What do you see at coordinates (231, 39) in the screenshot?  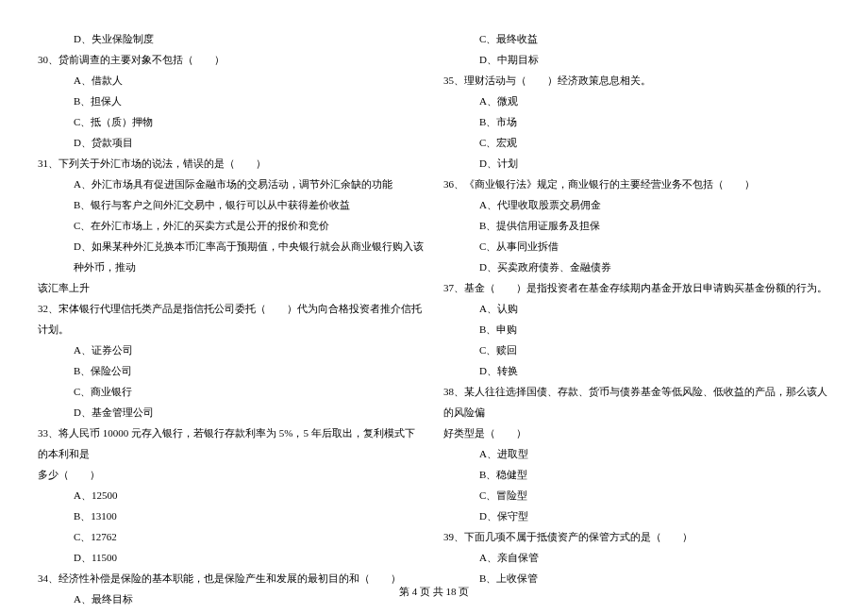 I see `q29-opt-d: D、失业保险制度` at bounding box center [231, 39].